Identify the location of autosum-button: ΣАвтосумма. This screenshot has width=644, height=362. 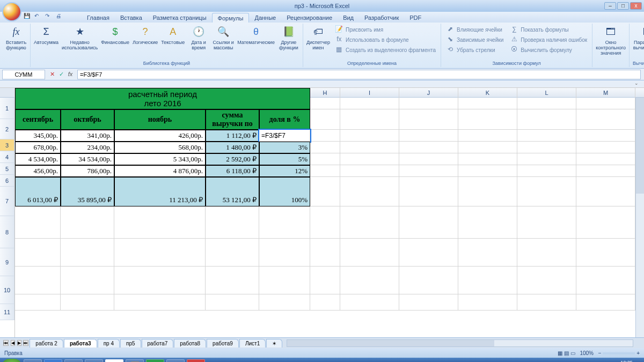
(46, 35).